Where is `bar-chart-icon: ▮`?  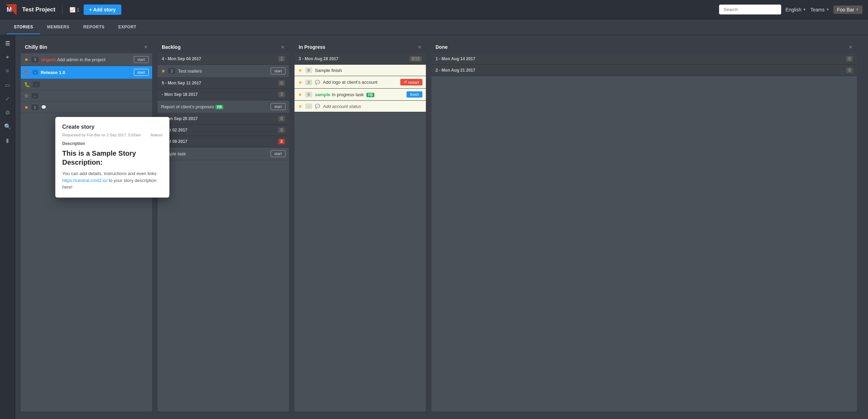 bar-chart-icon: ▮ is located at coordinates (8, 140).